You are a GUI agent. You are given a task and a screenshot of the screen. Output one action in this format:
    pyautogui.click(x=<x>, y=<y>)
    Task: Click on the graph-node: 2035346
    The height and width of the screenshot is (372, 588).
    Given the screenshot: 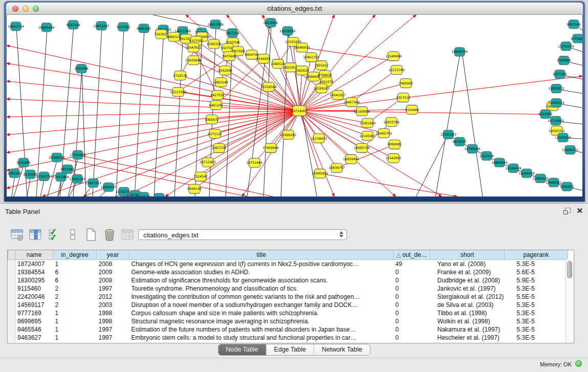 What is the action you would take?
    pyautogui.click(x=81, y=69)
    